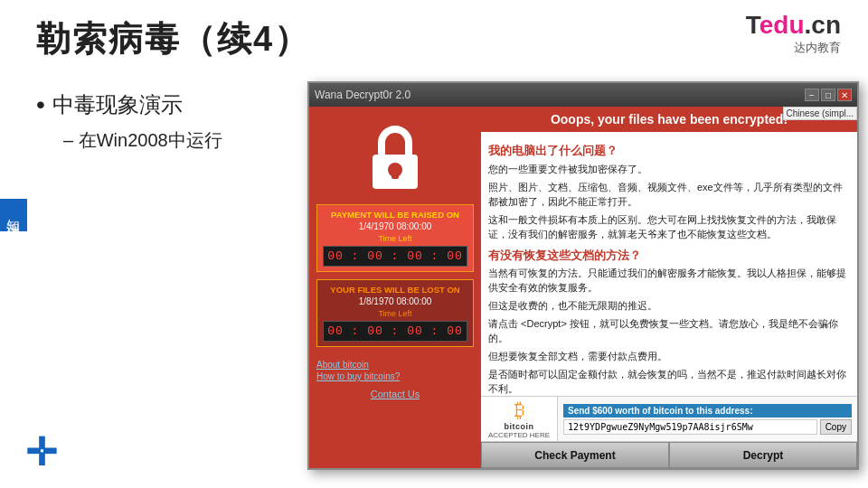 This screenshot has height=488, width=868. Describe the element at coordinates (669, 381) in the screenshot. I see `p8: 是否随时都可以固定金额付款，就会恢复的吗，当然不是，推迟付款时间越长对你不利。` at that location.